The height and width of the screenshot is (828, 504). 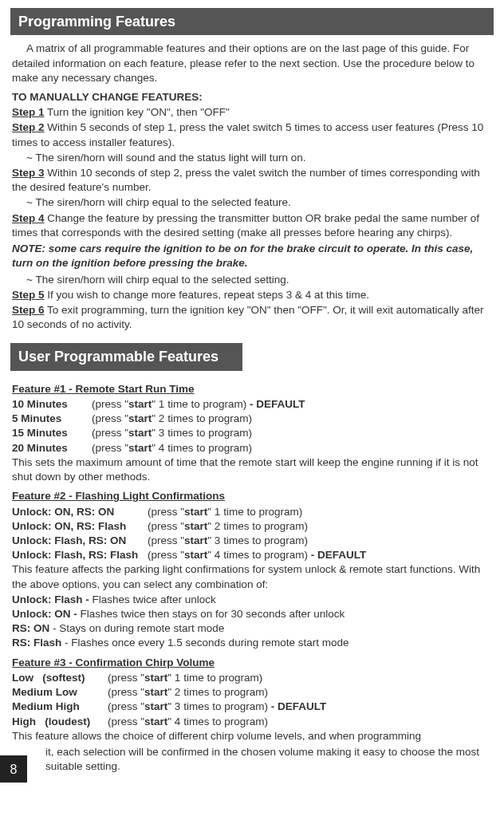 I want to click on section-heading-user-features: User Programmable Features, so click(x=126, y=357).